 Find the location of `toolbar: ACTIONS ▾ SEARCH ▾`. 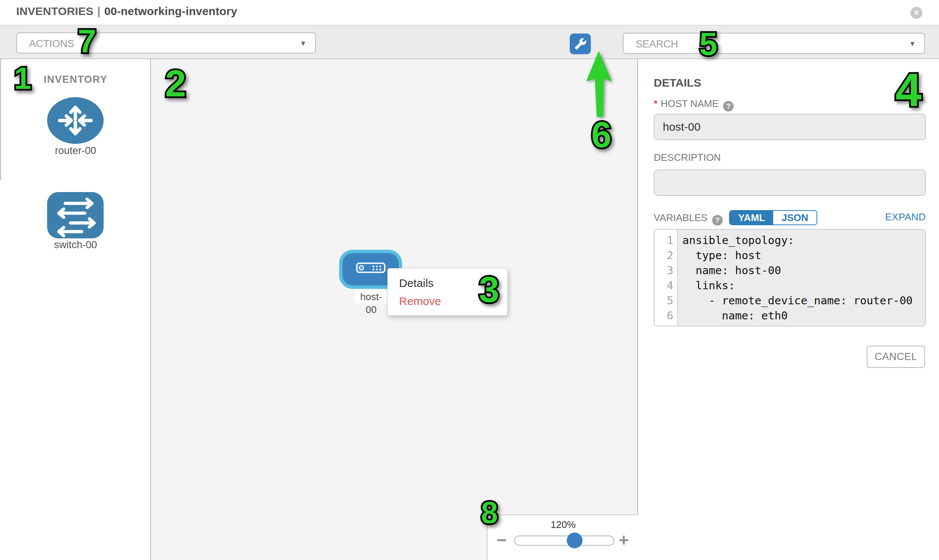

toolbar: ACTIONS ▾ SEARCH ▾ is located at coordinates (470, 42).